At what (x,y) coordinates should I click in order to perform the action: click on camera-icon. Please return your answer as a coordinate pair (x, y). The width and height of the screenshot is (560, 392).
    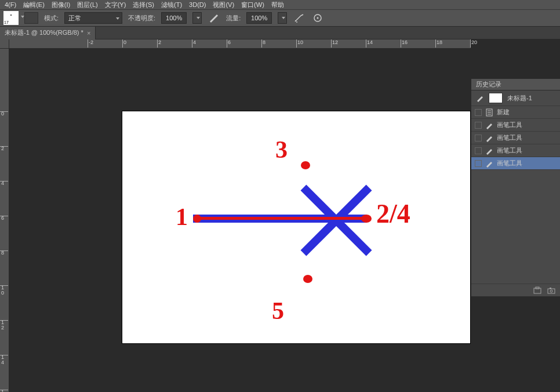
    Looking at the image, I should click on (551, 291).